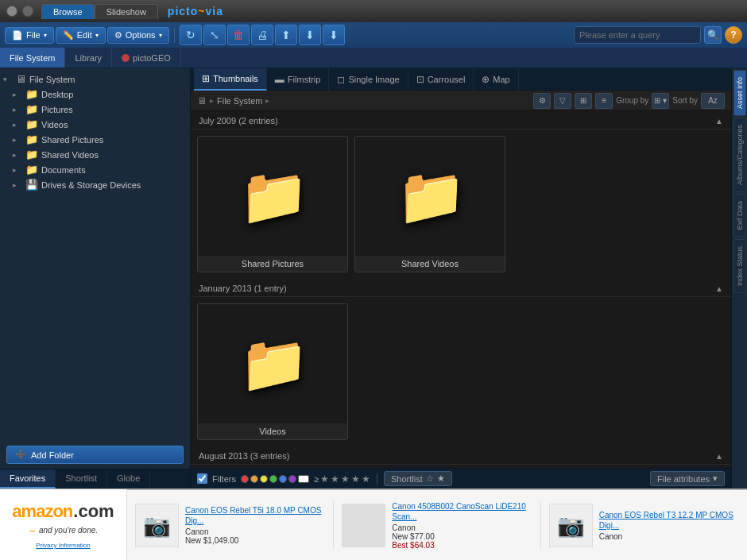  What do you see at coordinates (68, 11) in the screenshot?
I see `browse-tab: Browse` at bounding box center [68, 11].